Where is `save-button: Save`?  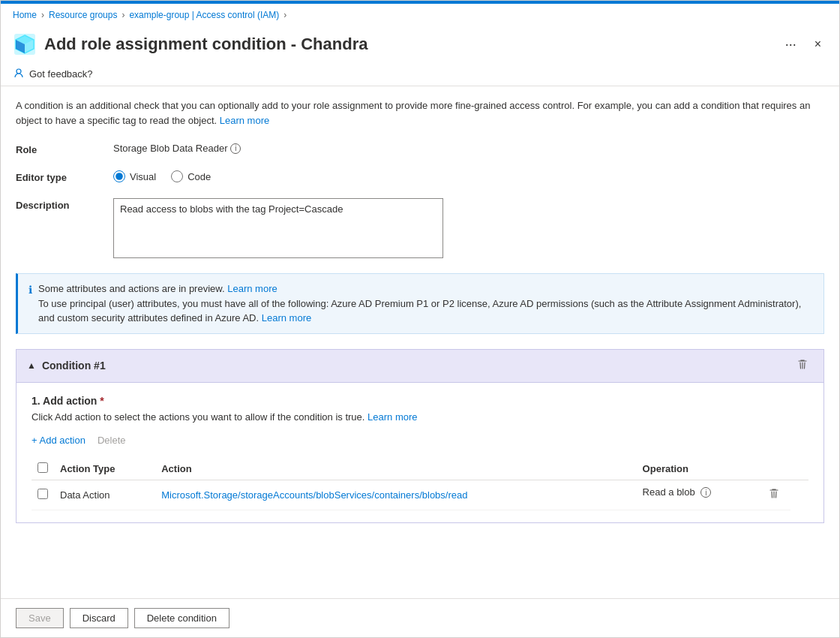 save-button: Save is located at coordinates (40, 618).